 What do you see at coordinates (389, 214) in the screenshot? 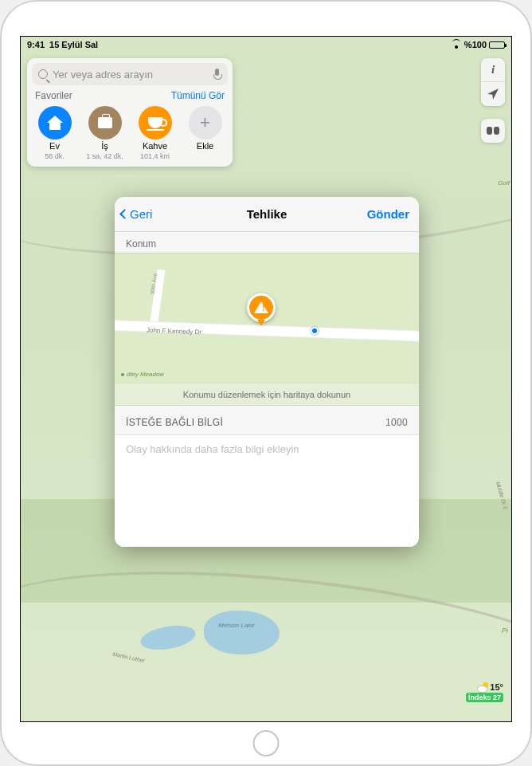
I see `submit-button: Gönder` at bounding box center [389, 214].